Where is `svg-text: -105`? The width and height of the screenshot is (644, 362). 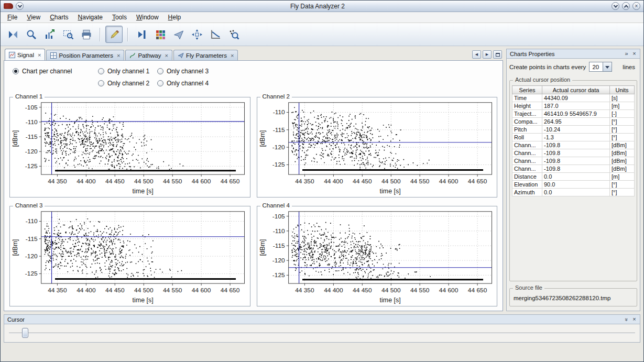 svg-text: -105 is located at coordinates (31, 107).